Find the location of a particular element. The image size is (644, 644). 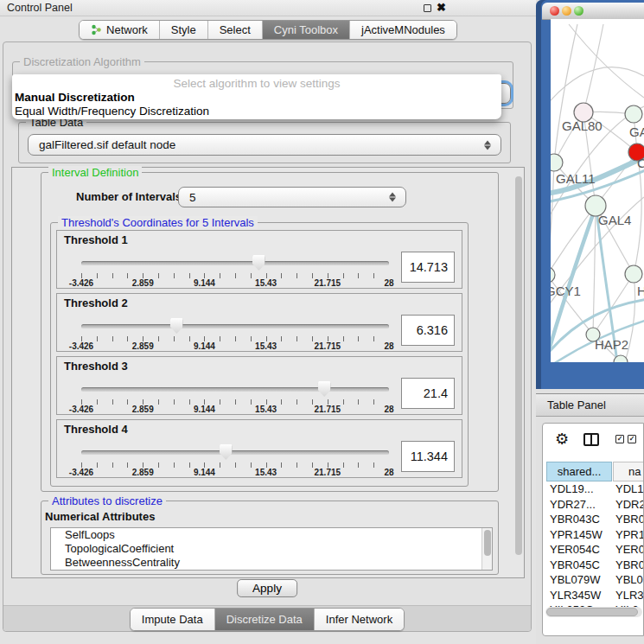

top-tab: Network is located at coordinates (119, 29).